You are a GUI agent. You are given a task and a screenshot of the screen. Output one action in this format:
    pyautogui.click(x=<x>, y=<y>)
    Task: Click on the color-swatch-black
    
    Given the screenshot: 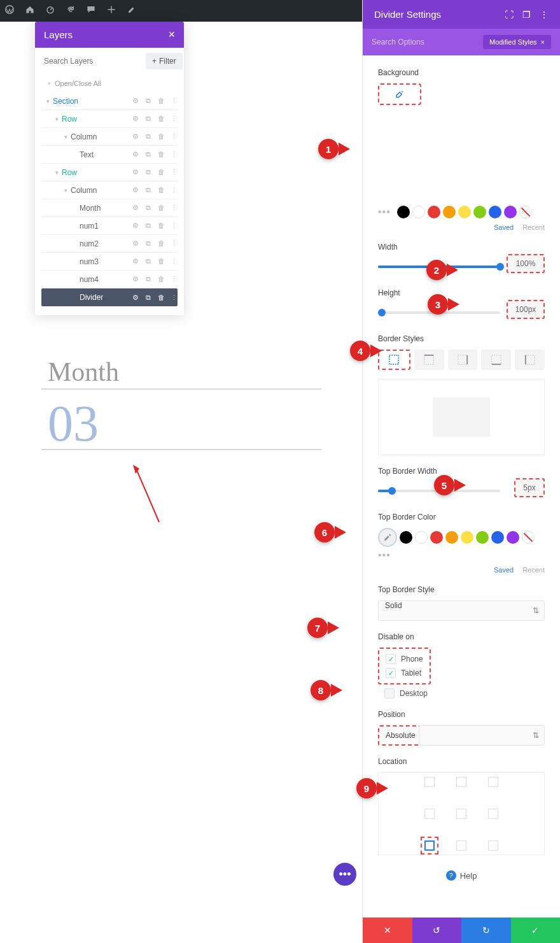 What is the action you would take?
    pyautogui.click(x=406, y=537)
    